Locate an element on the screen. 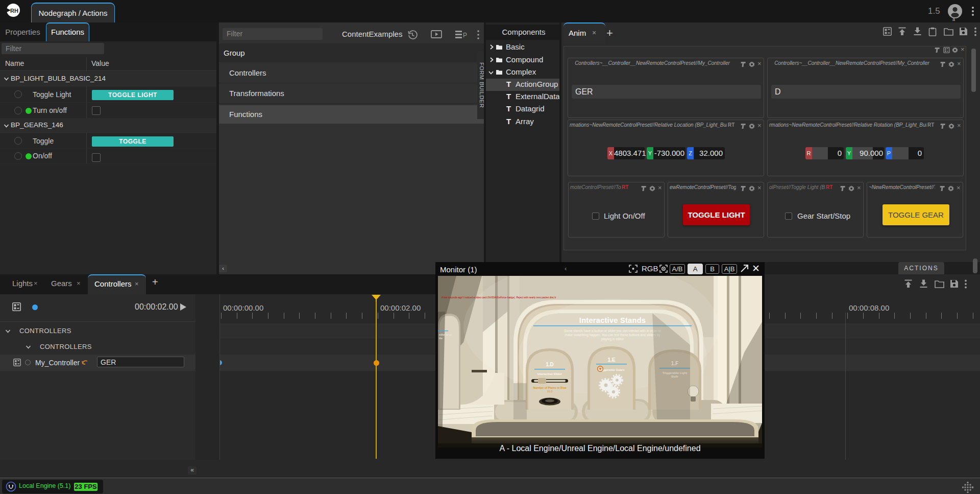 The height and width of the screenshot is (494, 980). svg-text: 1.E is located at coordinates (611, 360).